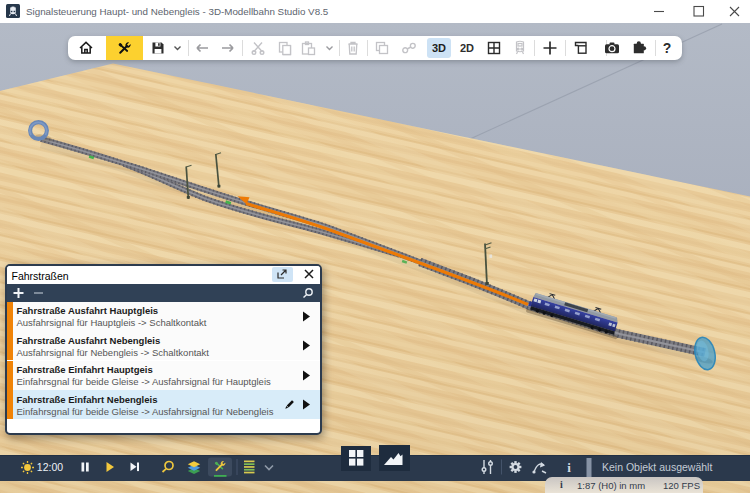  I want to click on svg-text: 12:00, so click(50, 467).